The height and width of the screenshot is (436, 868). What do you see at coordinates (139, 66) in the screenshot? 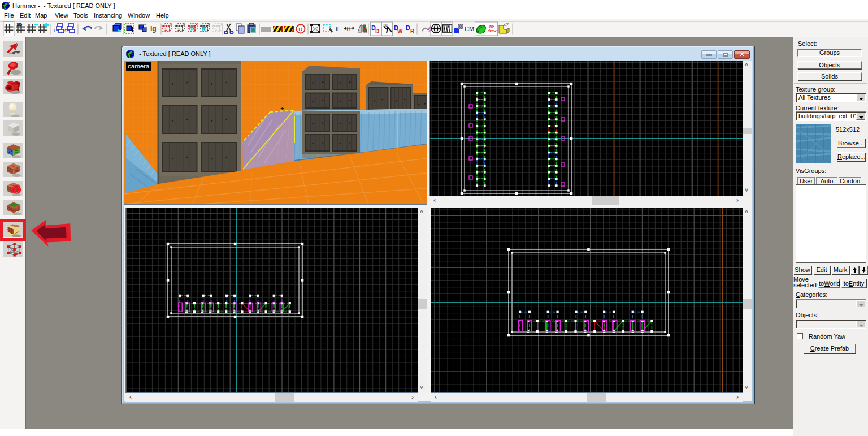
I see `svg-text: camera` at bounding box center [139, 66].